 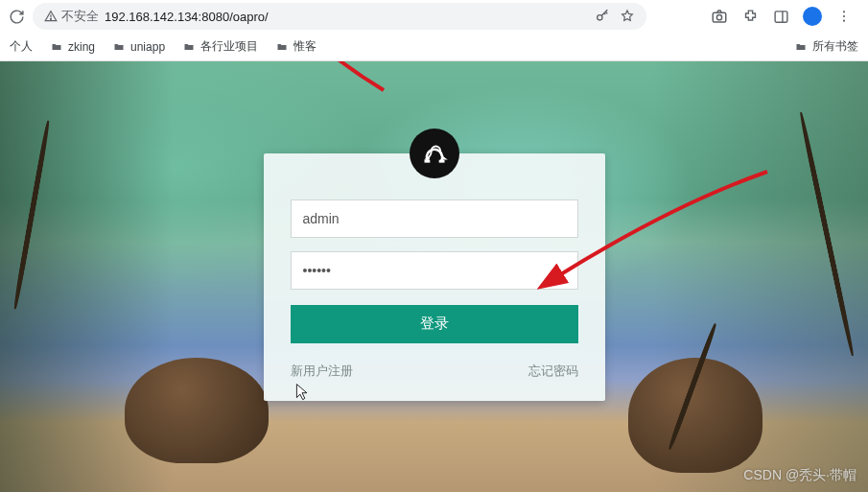 What do you see at coordinates (800, 476) in the screenshot?
I see `watermark: CSDN @秃头·带帽` at bounding box center [800, 476].